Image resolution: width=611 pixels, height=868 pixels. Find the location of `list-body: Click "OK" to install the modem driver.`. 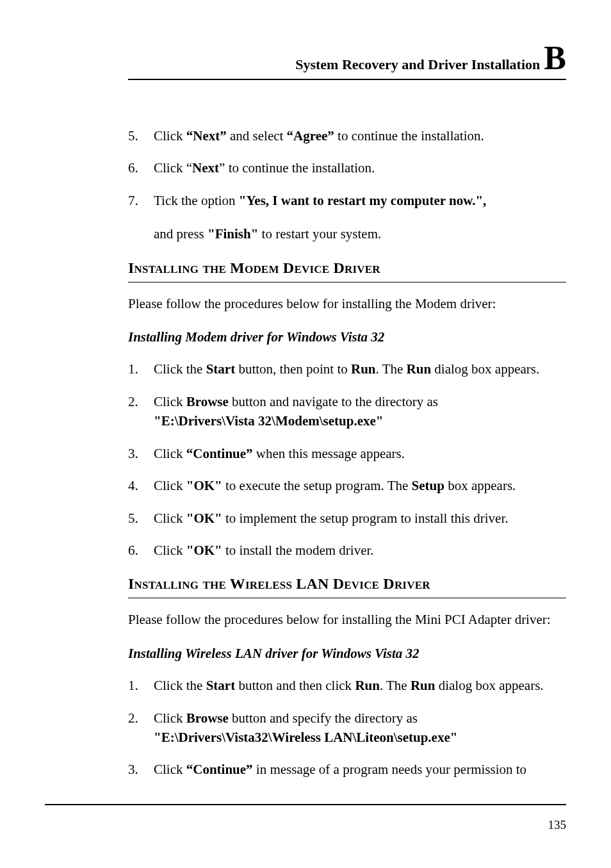

list-body: Click "OK" to install the modem driver. is located at coordinates (360, 550).